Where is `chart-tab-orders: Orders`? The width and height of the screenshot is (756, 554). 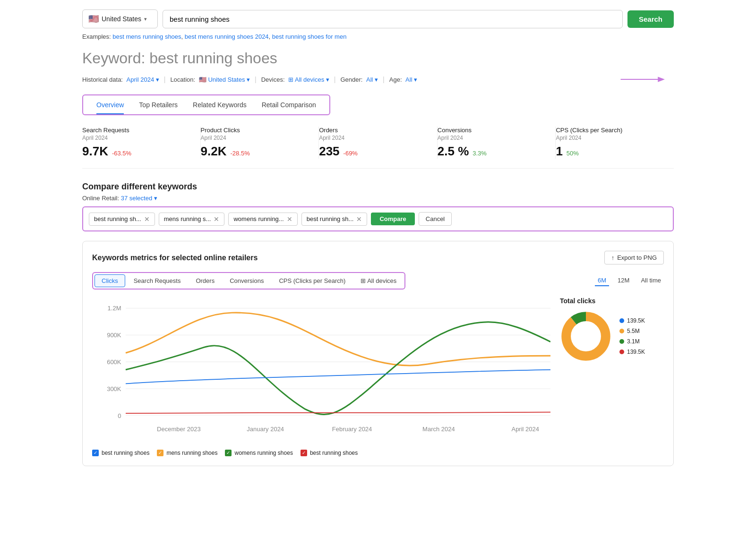 chart-tab-orders: Orders is located at coordinates (205, 281).